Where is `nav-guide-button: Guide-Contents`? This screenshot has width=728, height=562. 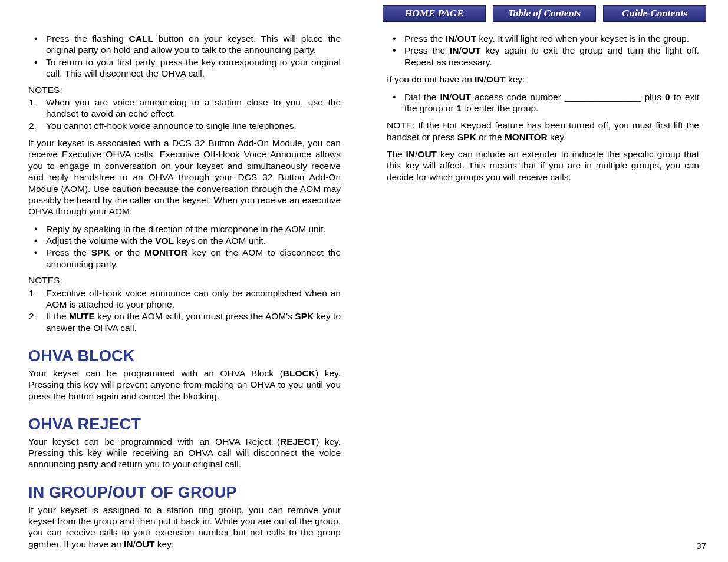
nav-guide-button: Guide-Contents is located at coordinates (654, 14).